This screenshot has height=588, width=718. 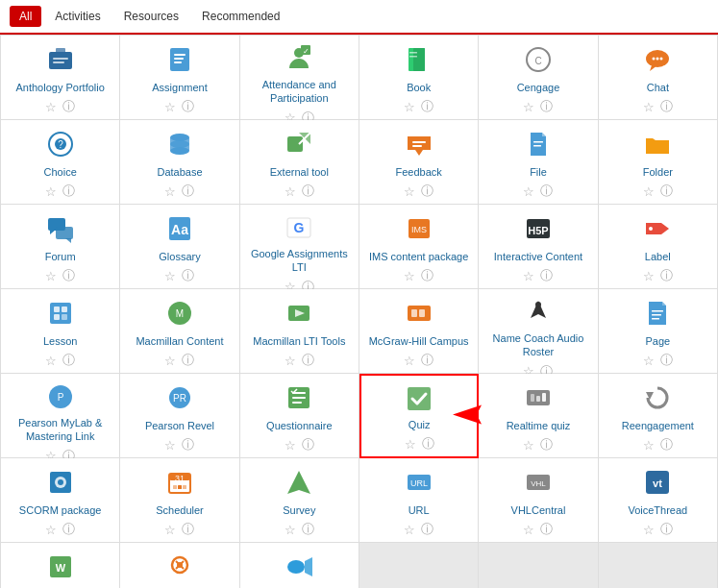 I want to click on voicethread-info: ⓘ, so click(x=667, y=529).